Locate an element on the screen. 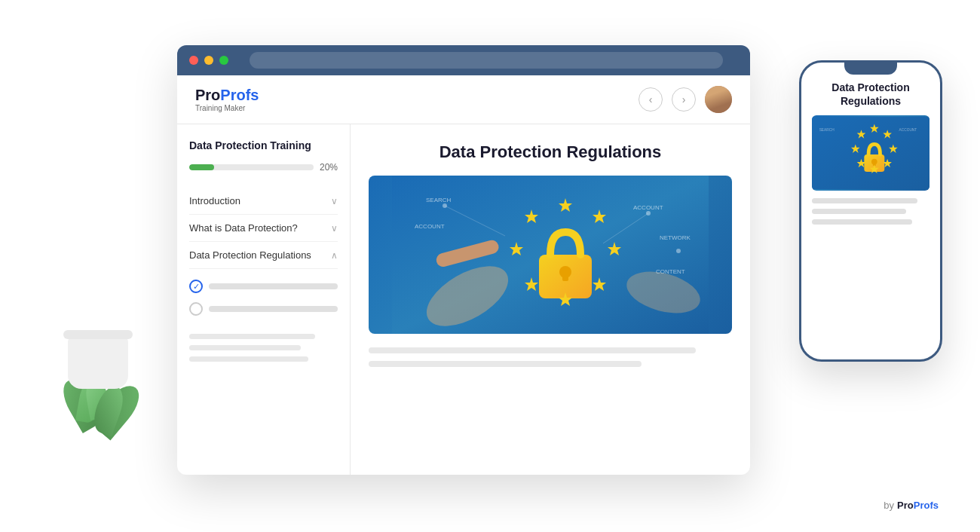 The image size is (980, 532). content-image: SEARCH ACCOUNT NETWORK ACCOUNT CONTENT is located at coordinates (550, 255).